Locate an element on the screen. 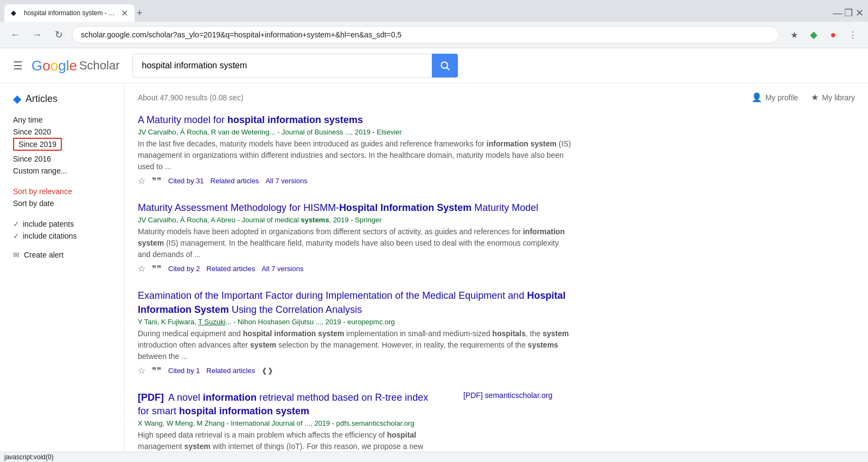 Image resolution: width=868 pixels, height=462 pixels. tab-title: hospital information system - Go... is located at coordinates (71, 13).